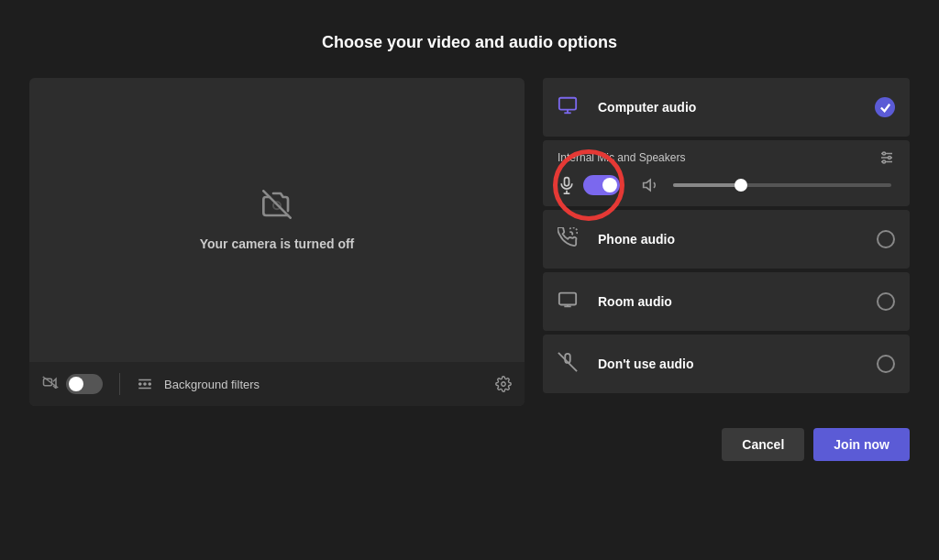  Describe the element at coordinates (726, 107) in the screenshot. I see `computer-audio-option: Computer audio` at that location.